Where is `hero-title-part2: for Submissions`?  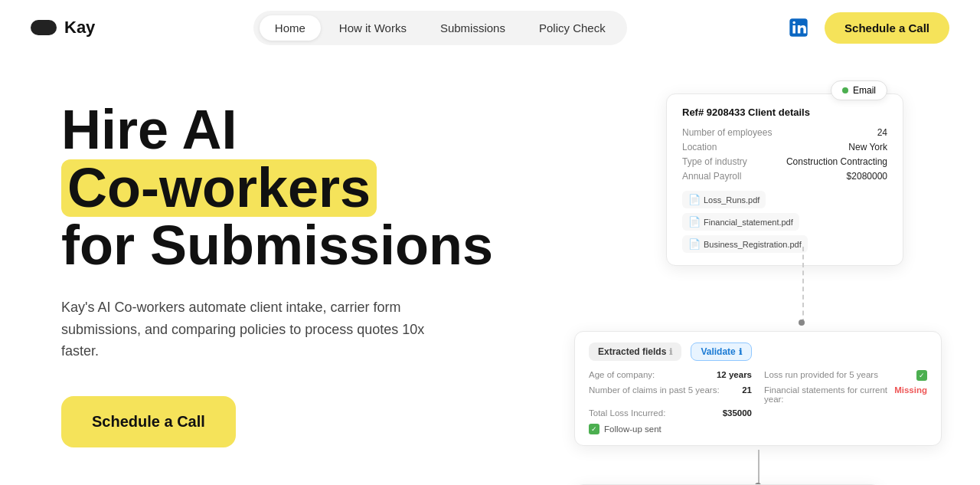
hero-title-part2: for Submissions is located at coordinates (277, 245).